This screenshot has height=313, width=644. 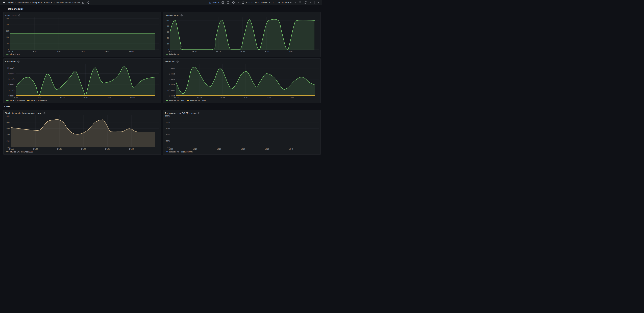 What do you see at coordinates (170, 80) in the screenshot?
I see `y-axis: 0 ops/s0.5 ops/s1 ops/s1.5 ops/s2 ops/s2…` at bounding box center [170, 80].